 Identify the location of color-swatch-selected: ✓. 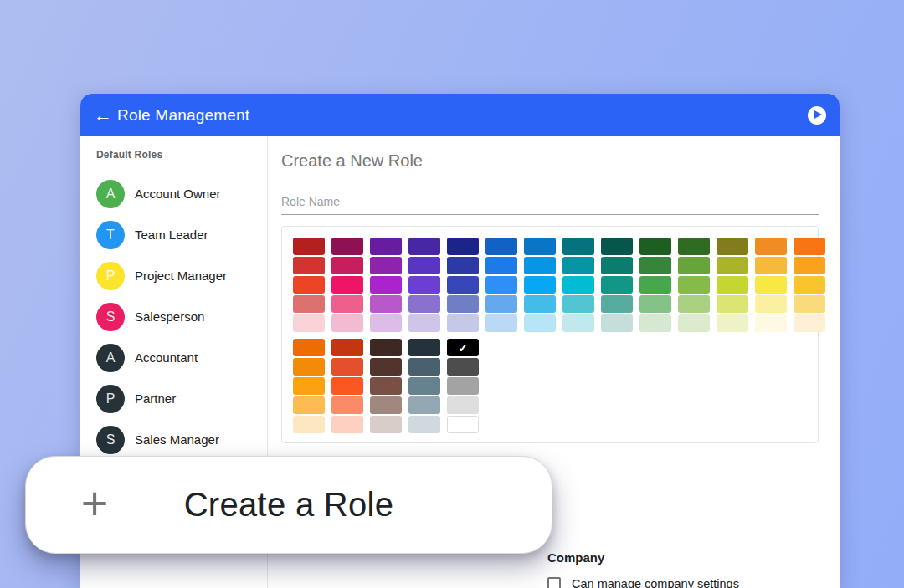
(463, 348).